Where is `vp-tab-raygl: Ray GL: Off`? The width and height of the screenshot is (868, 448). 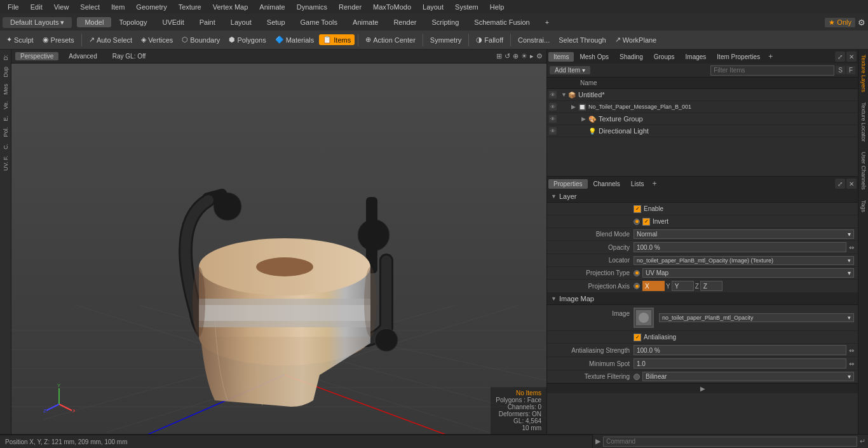
vp-tab-raygl: Ray GL: Off is located at coordinates (130, 56).